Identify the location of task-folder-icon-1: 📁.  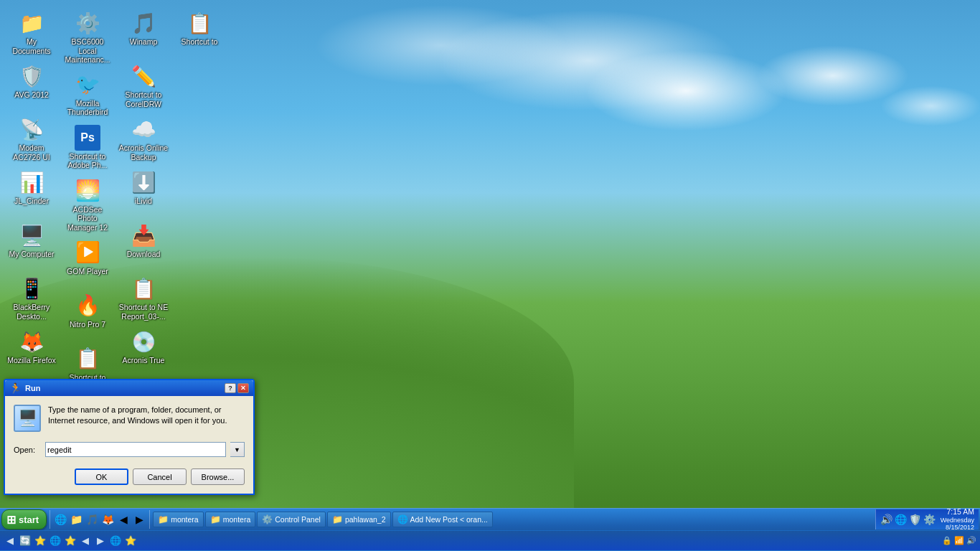
(164, 519).